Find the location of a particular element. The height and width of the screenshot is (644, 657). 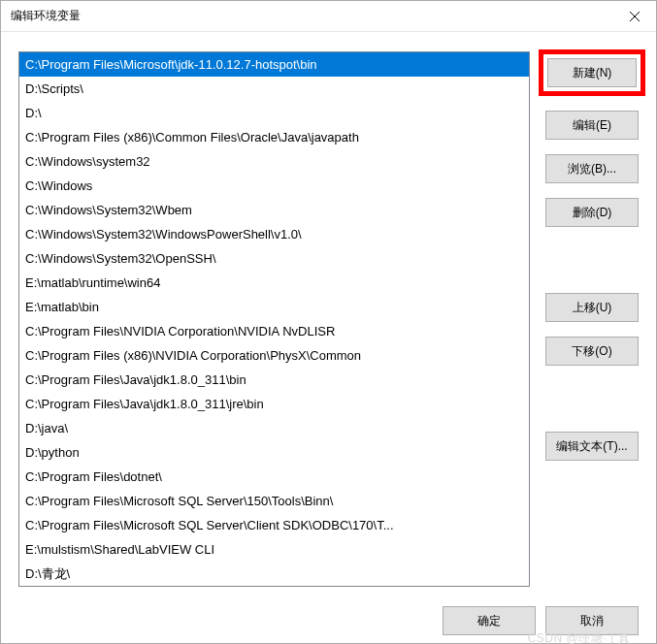

edit-button: 编辑(E) is located at coordinates (592, 125).